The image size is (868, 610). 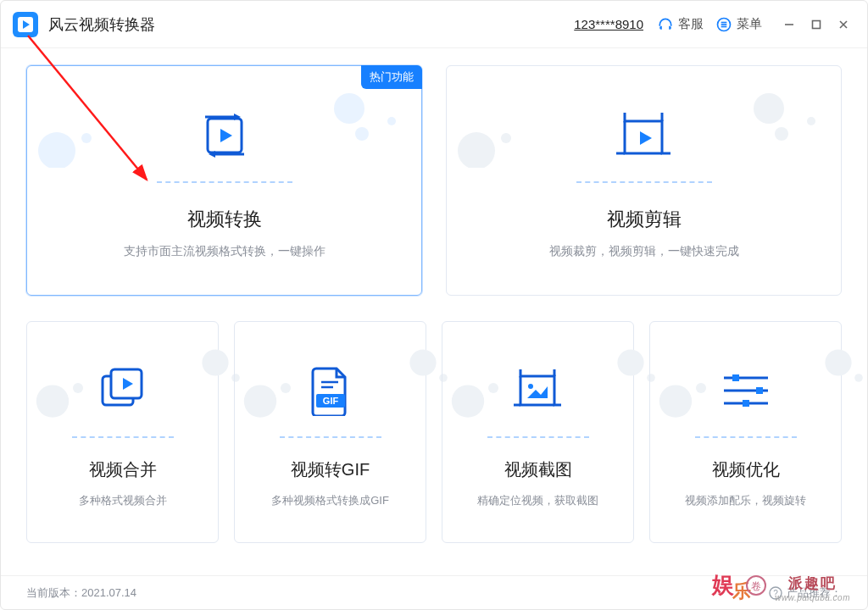 I want to click on card-desc: 精确定位视频，获取截图, so click(x=537, y=501).